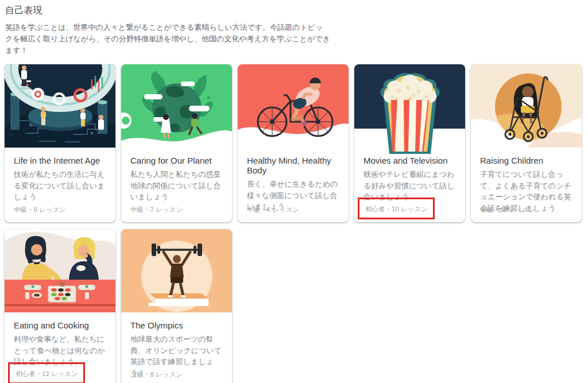  I want to click on course-card-healthy: Healthy Mind, Healthy Body 長く、幸せに生きるための様…, so click(293, 144).